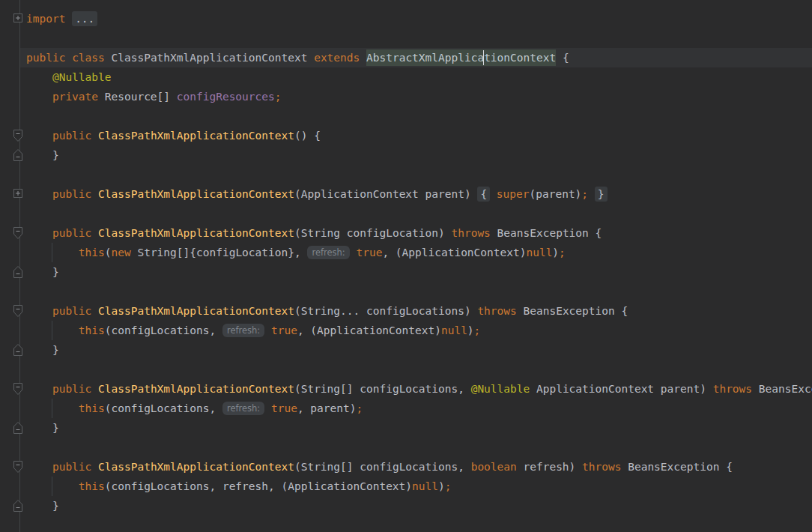  Describe the element at coordinates (601, 194) in the screenshot. I see `folded-region-chip: }` at that location.